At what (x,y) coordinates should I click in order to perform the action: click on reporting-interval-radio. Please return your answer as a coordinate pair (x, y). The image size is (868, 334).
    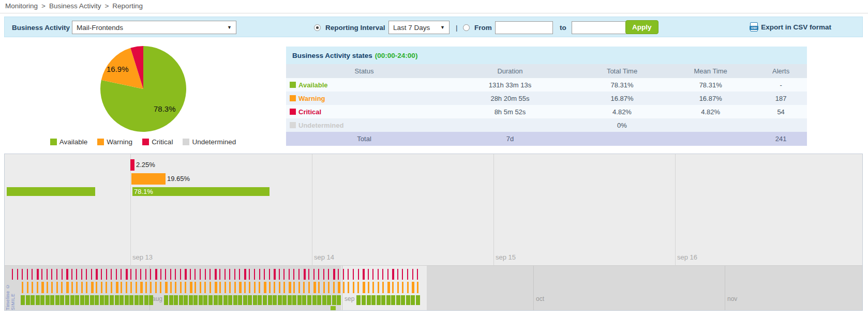
    Looking at the image, I should click on (318, 28).